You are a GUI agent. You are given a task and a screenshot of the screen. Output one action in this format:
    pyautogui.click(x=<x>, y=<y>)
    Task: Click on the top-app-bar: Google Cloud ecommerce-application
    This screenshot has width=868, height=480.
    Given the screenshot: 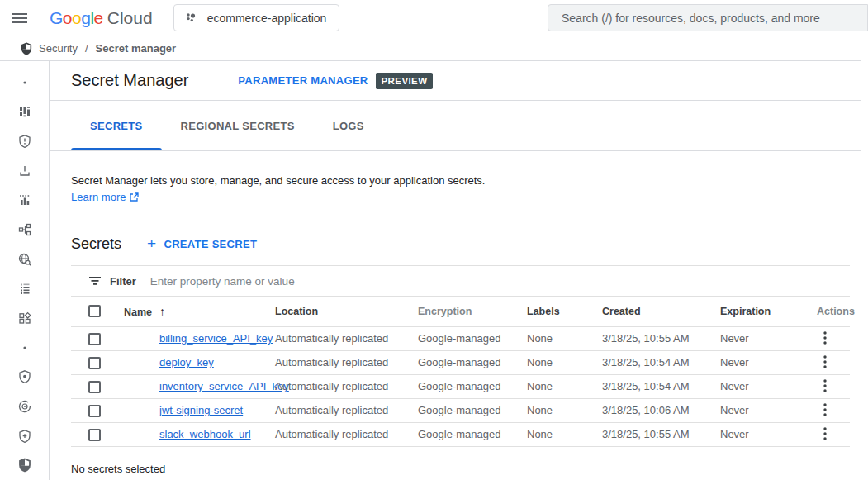 What is the action you would take?
    pyautogui.click(x=434, y=18)
    